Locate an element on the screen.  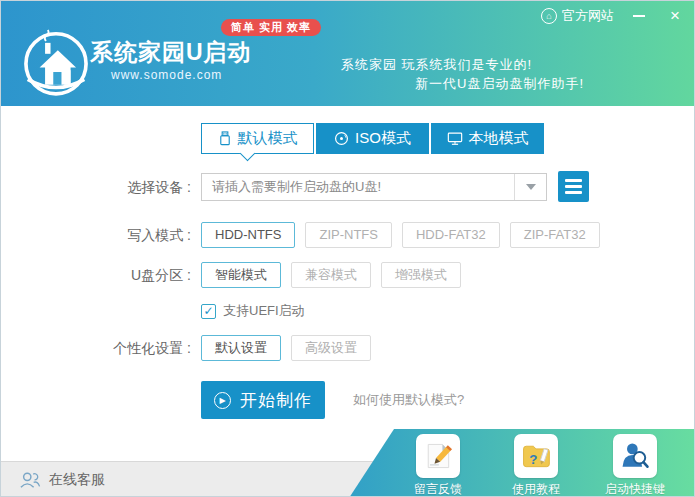
app-logo-house-icon is located at coordinates (56, 62).